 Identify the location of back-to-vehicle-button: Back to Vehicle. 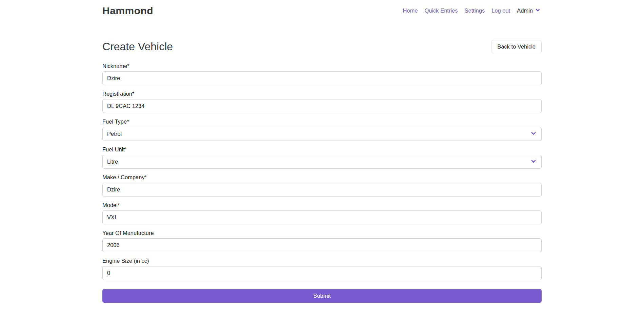
(517, 47).